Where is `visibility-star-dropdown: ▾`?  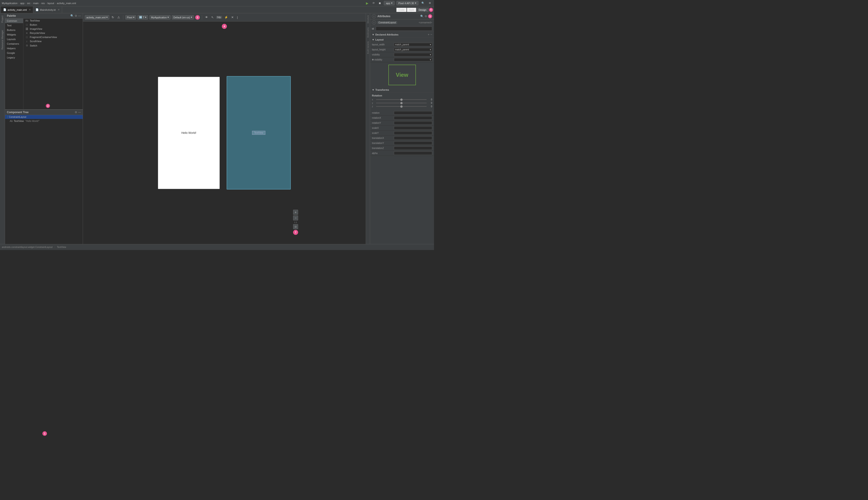
visibility-star-dropdown: ▾ is located at coordinates (413, 60).